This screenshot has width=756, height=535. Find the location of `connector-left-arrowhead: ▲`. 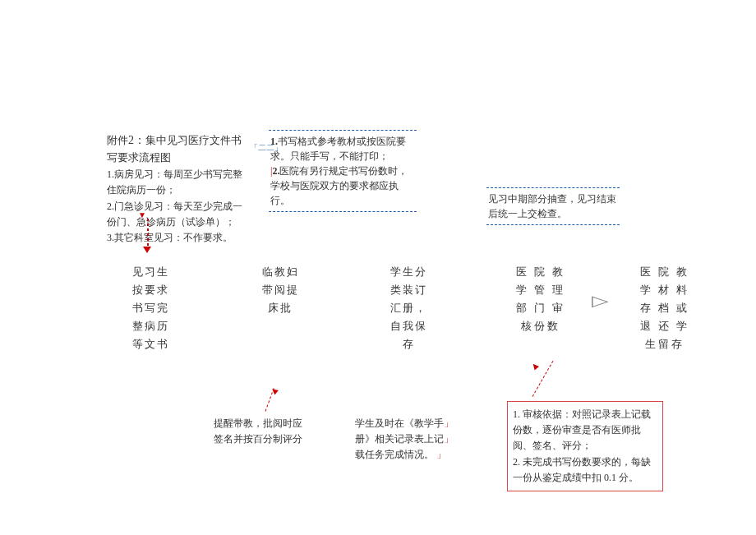

connector-left-arrowhead: ▲ is located at coordinates (274, 391).